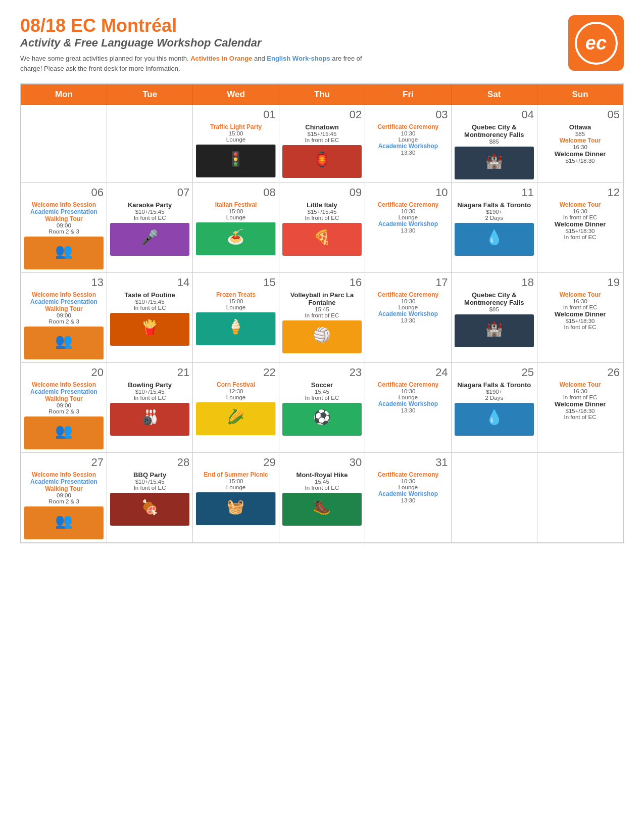 This screenshot has width=644, height=834. I want to click on calendar-cell: 01Traffic Light Party15:00Lounge 🚦, so click(236, 144).